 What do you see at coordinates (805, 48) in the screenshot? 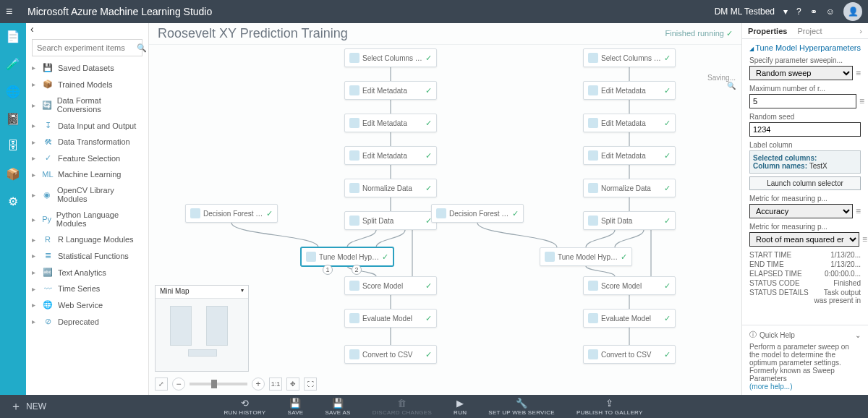
I see `properties-section-title: Tune Model Hyperparameters` at bounding box center [805, 48].